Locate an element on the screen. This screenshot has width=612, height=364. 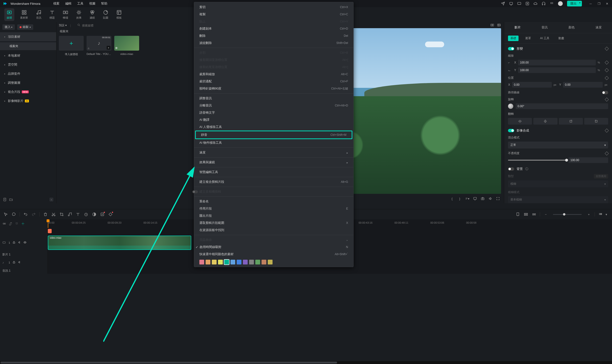
undo-icon is located at coordinates (26, 214).